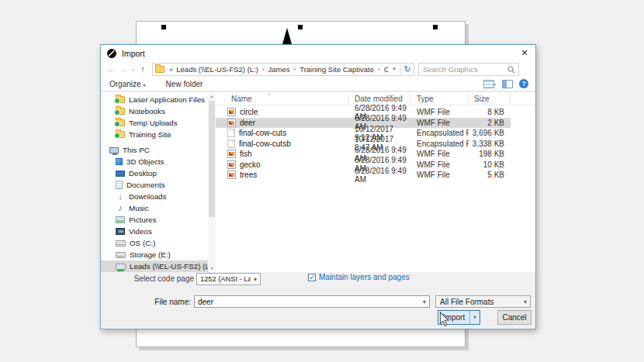  I want to click on column-header-size: Size, so click(490, 98).